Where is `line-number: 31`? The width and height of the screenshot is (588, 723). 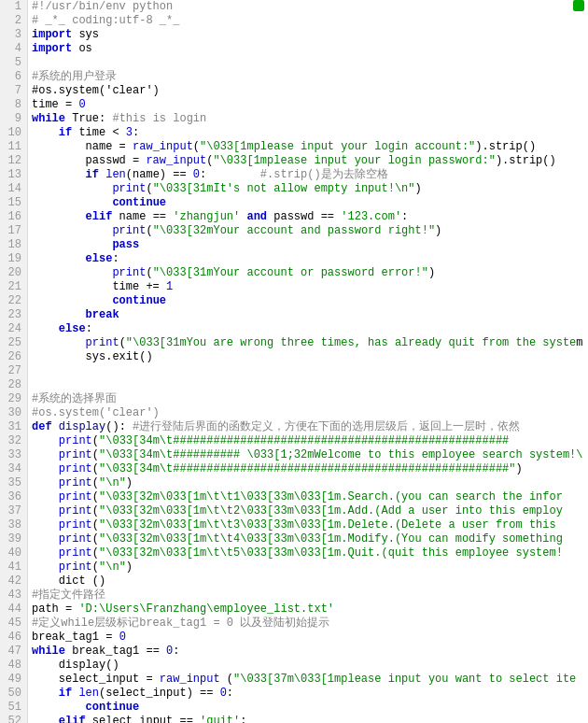 line-number: 31 is located at coordinates (13, 428).